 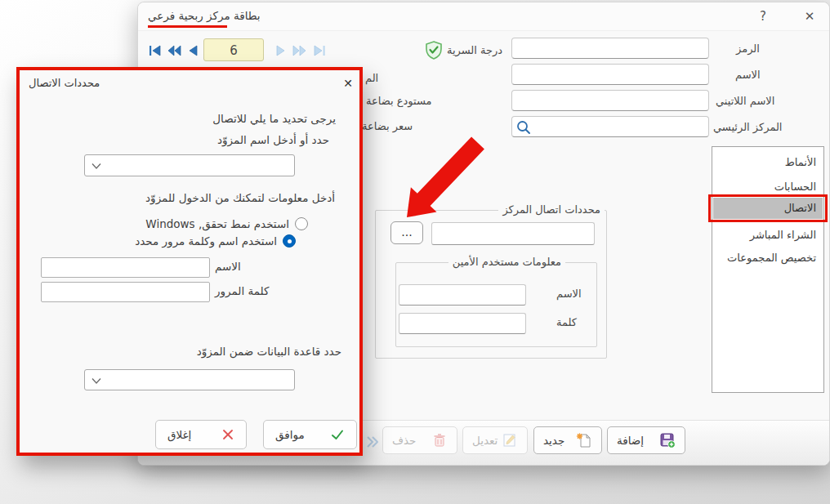 What do you see at coordinates (768, 235) in the screenshot?
I see `sidebar-item-direct-purchase: الشراء المباشر` at bounding box center [768, 235].